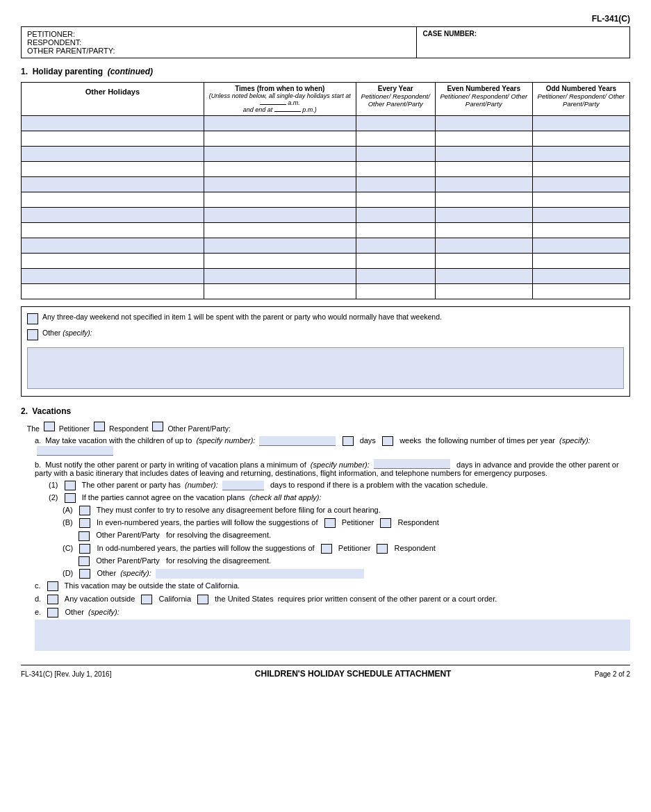 This screenshot has height=812, width=651. What do you see at coordinates (239, 510) in the screenshot?
I see `vac-bA-text: They must confer to try to resolve any d…` at bounding box center [239, 510].